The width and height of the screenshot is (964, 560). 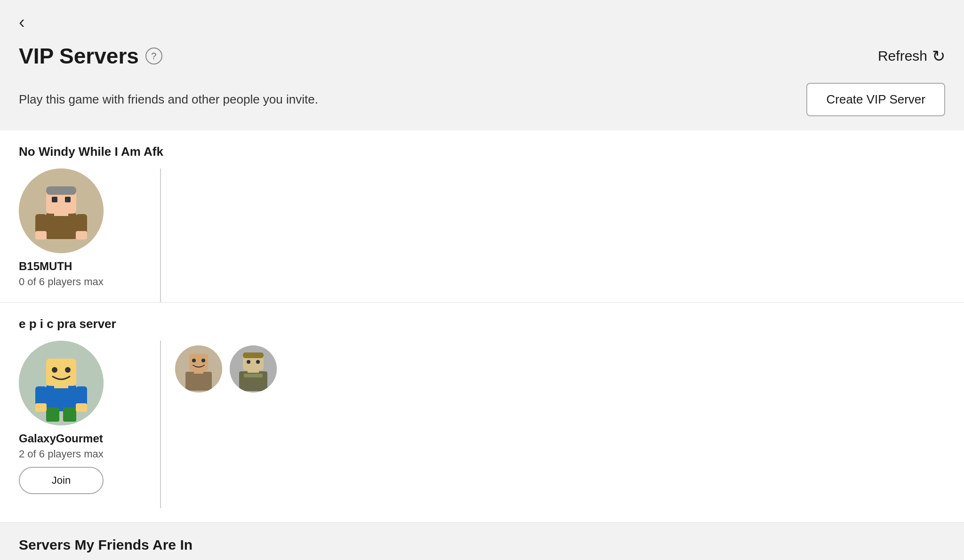 What do you see at coordinates (89, 235) in the screenshot?
I see `server-host-area-1: B15MUTH 0 of 6 players max` at bounding box center [89, 235].